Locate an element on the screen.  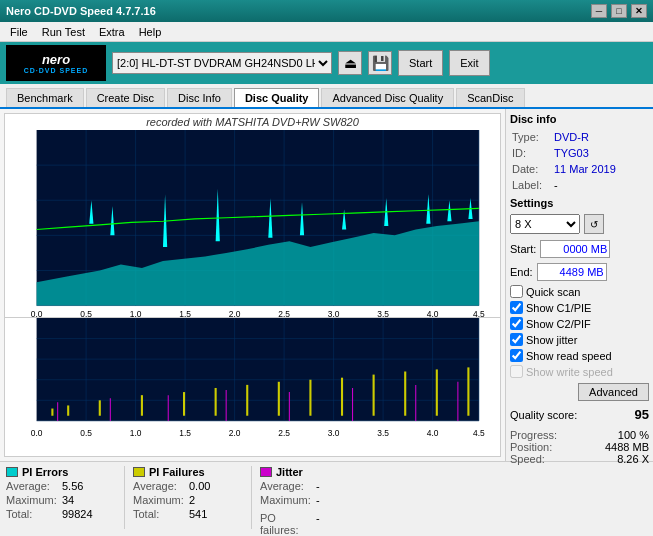
show-c1pie-checkbox-label: Show C1/PIE is located at coordinates (580, 308).